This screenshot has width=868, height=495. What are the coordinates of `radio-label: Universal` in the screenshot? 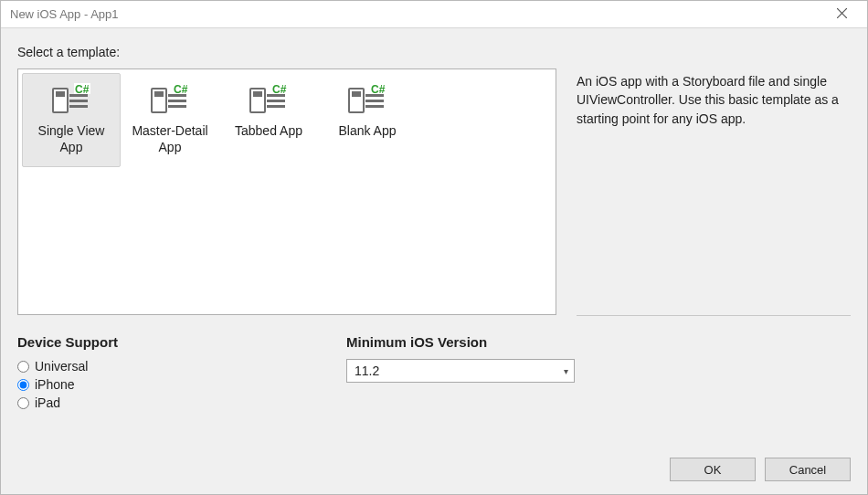 It's located at (61, 366).